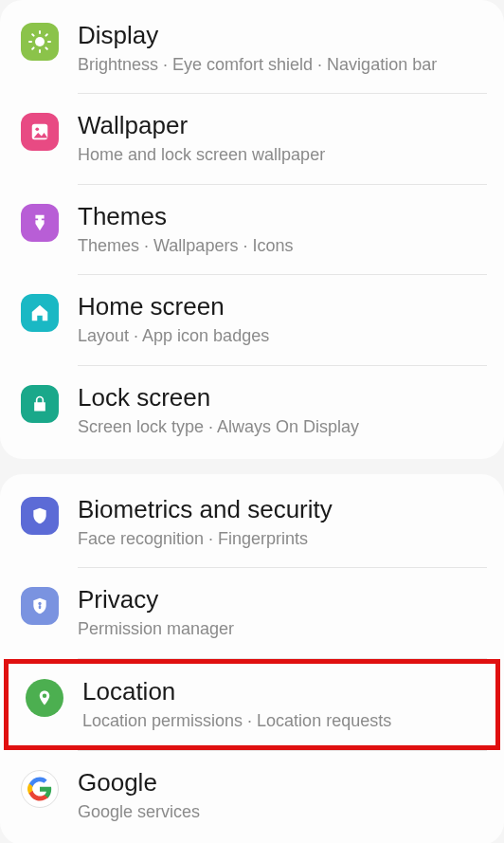  What do you see at coordinates (280, 320) in the screenshot?
I see `settings-item-text: Home screen Layout · App icon badges` at bounding box center [280, 320].